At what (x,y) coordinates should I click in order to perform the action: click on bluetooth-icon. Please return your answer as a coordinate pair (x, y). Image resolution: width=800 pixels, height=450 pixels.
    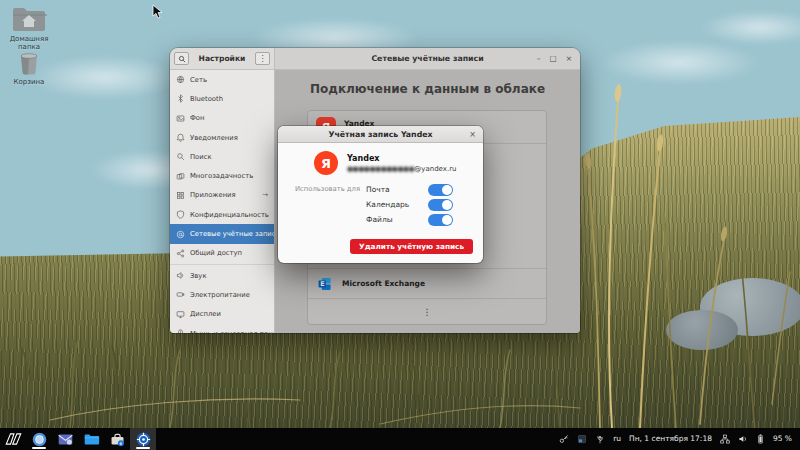
    Looking at the image, I should click on (180, 98).